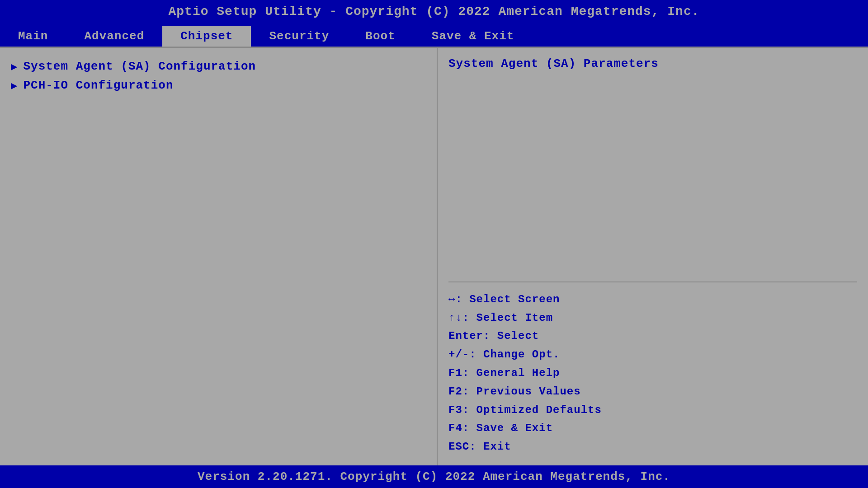  Describe the element at coordinates (653, 410) in the screenshot. I see `key-hint: F3: Optimized Defaults` at that location.